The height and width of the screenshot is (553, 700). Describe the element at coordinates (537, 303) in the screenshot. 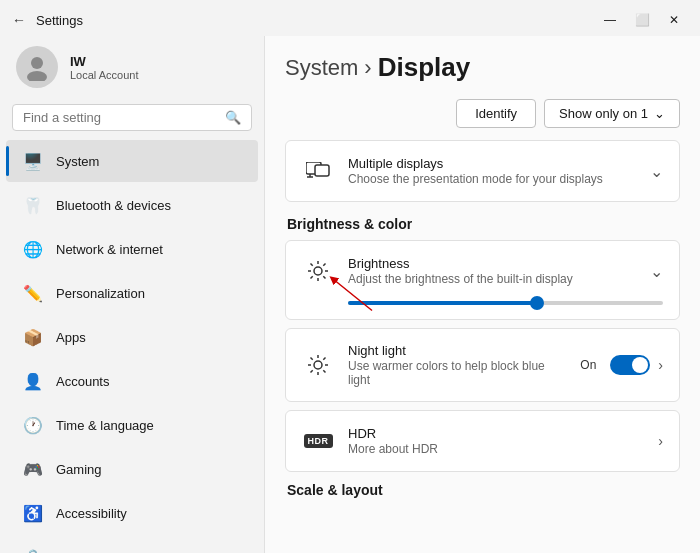

I see `brightness-slider-thumb` at that location.